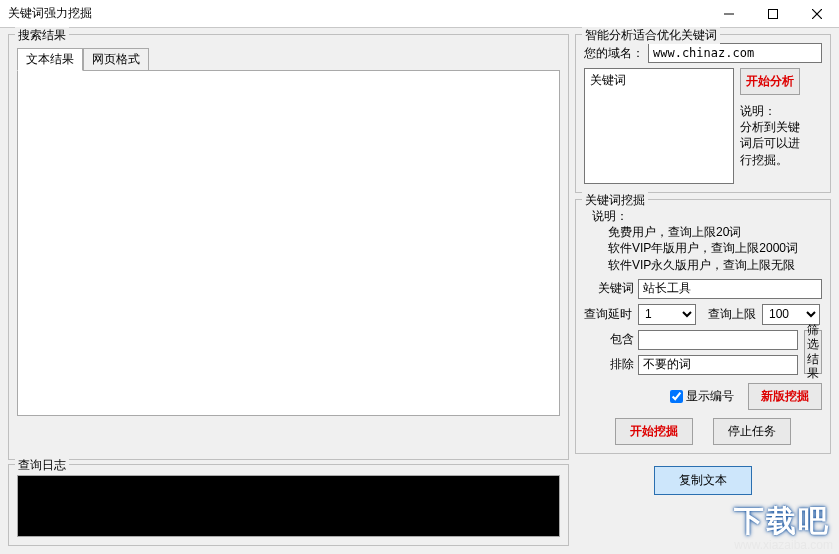 The width and height of the screenshot is (839, 554). What do you see at coordinates (813, 352) in the screenshot?
I see `filter-results-button: 筛选结果` at bounding box center [813, 352].